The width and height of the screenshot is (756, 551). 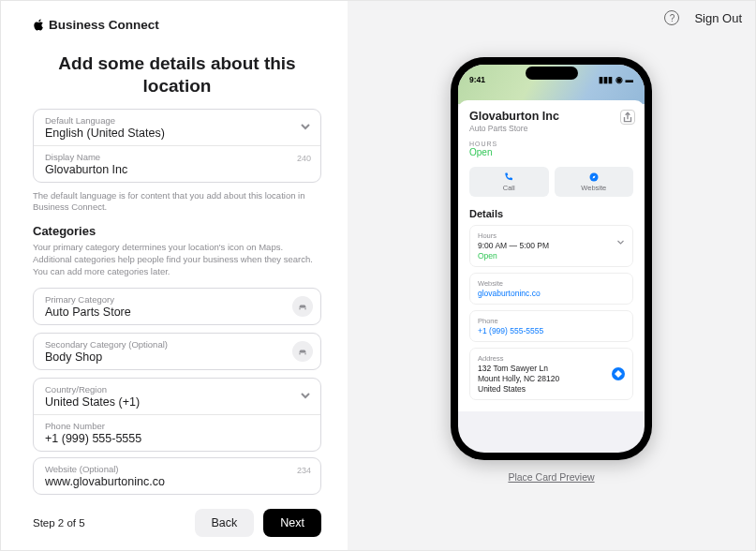 What do you see at coordinates (509, 177) in the screenshot?
I see `phone-icon` at bounding box center [509, 177].